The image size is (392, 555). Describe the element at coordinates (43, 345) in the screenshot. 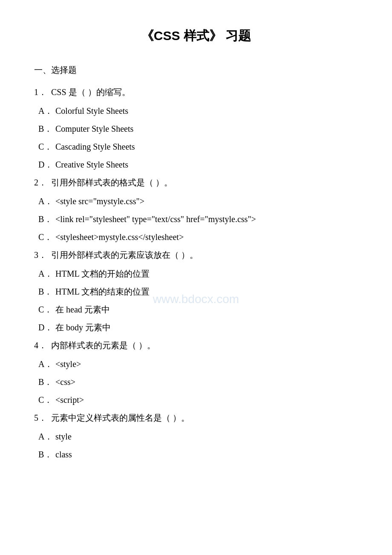

I see `question-number-4: 4．` at that location.